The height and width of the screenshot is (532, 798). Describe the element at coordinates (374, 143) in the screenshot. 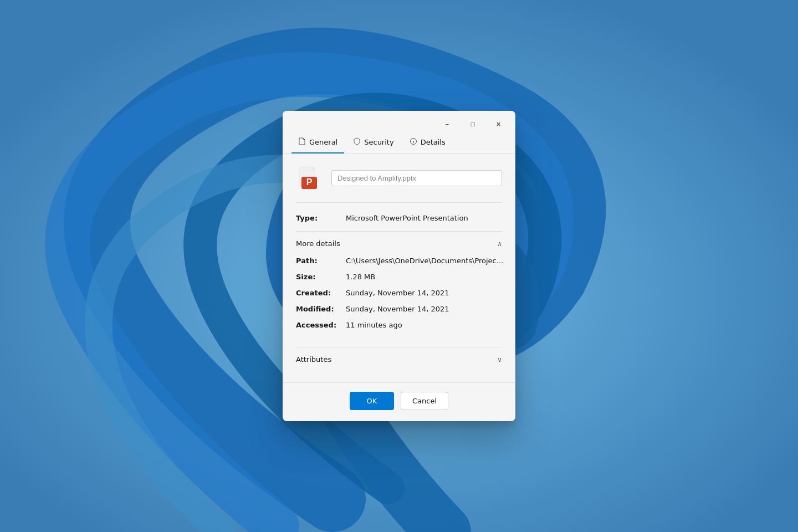

I see `tab-security: Security` at that location.